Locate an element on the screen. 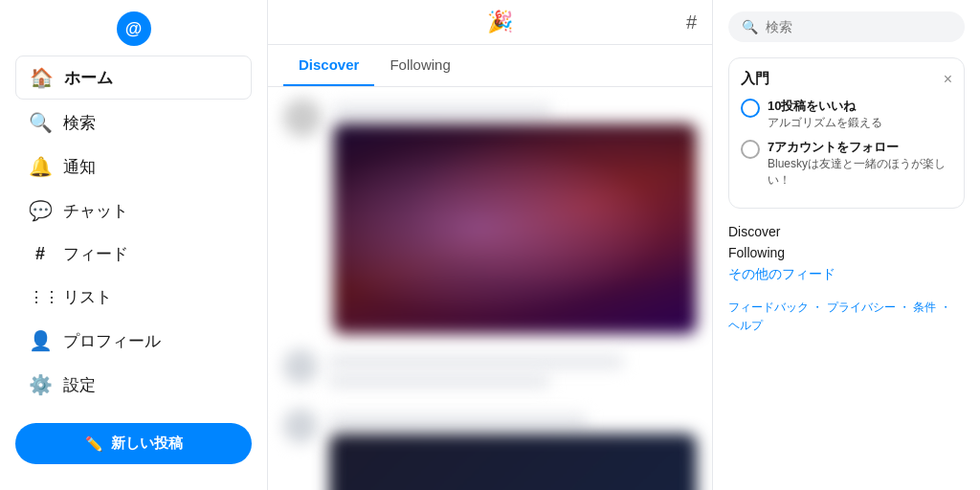 The height and width of the screenshot is (490, 980). search-nav-icon: 🔍 is located at coordinates (40, 122).